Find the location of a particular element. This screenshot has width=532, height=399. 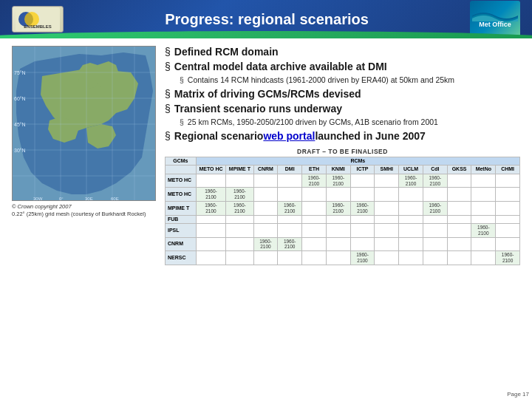

bullet-5-text-after: launched in June 2007 is located at coordinates (369, 136).